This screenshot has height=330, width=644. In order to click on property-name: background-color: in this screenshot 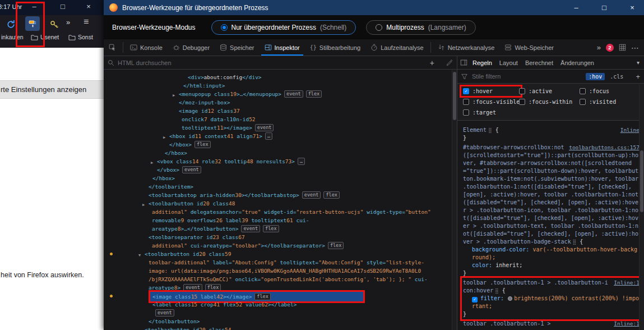, I will do `click(502, 249)`.